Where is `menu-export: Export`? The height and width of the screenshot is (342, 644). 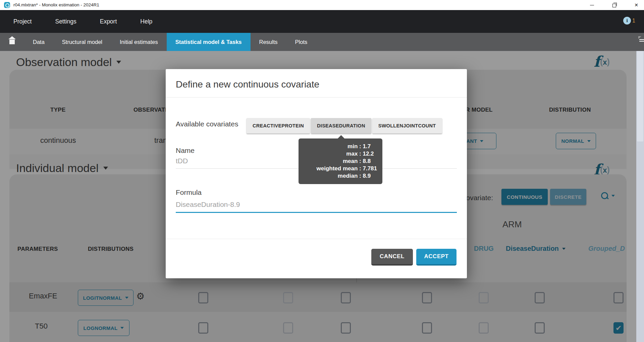 menu-export: Export is located at coordinates (109, 21).